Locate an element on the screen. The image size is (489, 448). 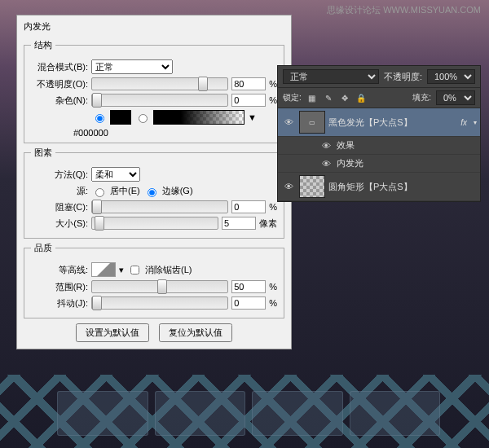
range-input is located at coordinates (249, 287).